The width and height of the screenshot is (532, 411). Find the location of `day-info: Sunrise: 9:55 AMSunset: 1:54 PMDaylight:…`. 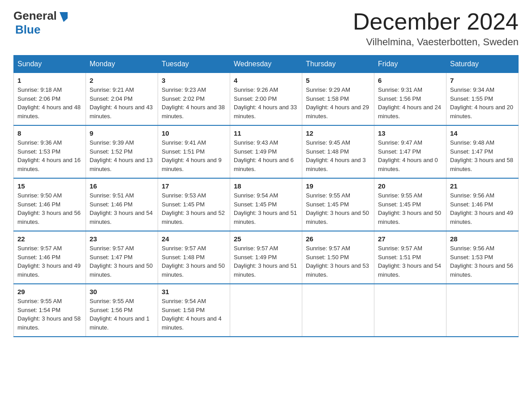

day-info: Sunrise: 9:55 AMSunset: 1:54 PMDaylight:… is located at coordinates (49, 314).